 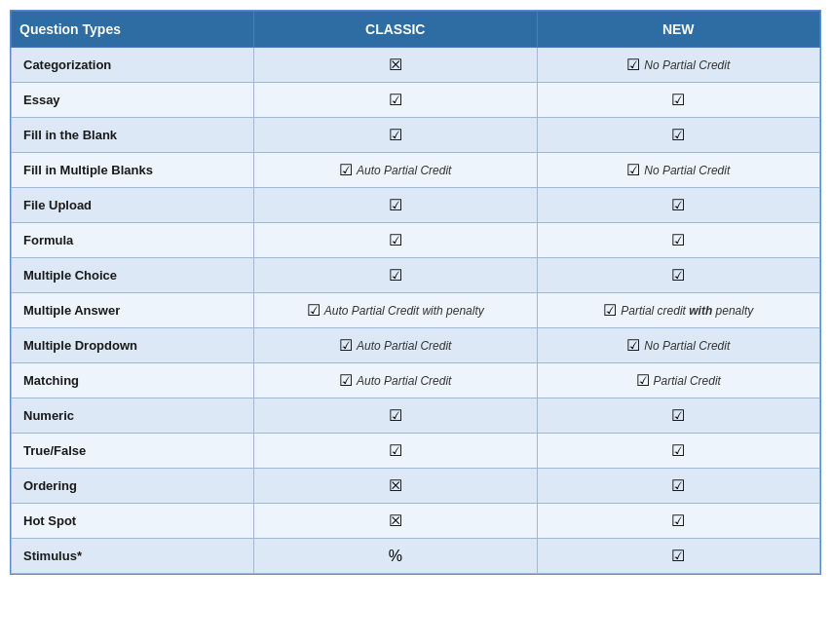 I want to click on question-type-cell: Essay, so click(x=132, y=100).